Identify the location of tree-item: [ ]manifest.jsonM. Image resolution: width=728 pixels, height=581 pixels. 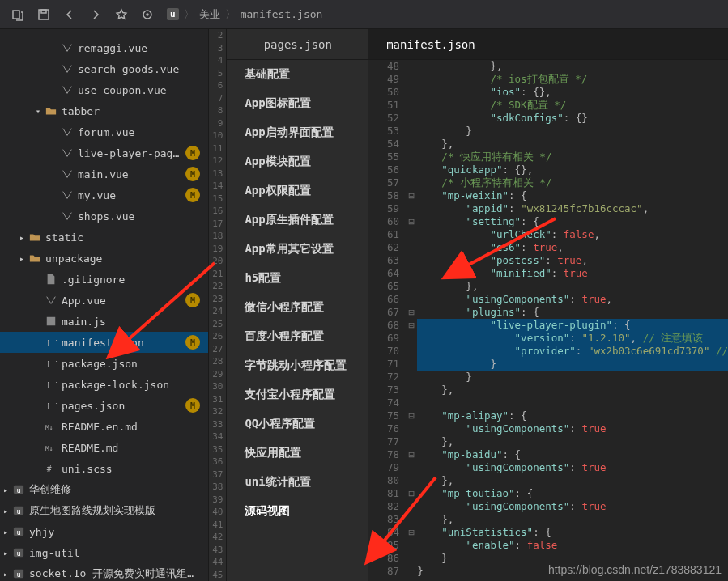
(104, 342).